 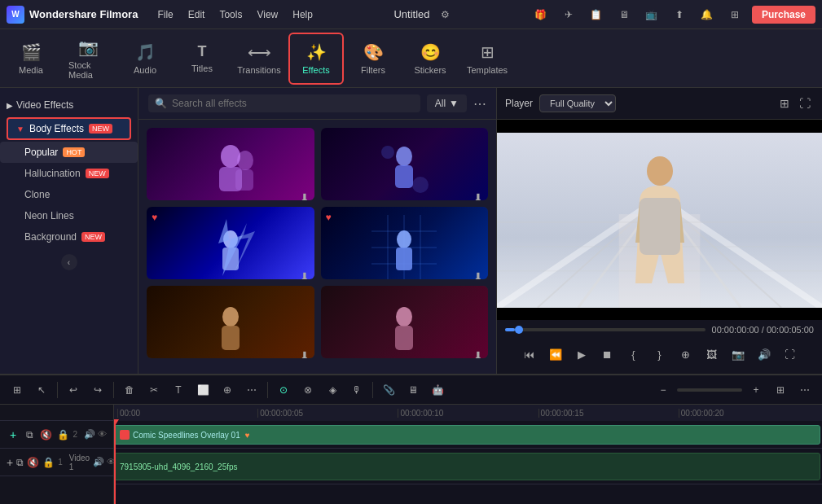 I want to click on add-marker-button: ⊕, so click(x=686, y=354).